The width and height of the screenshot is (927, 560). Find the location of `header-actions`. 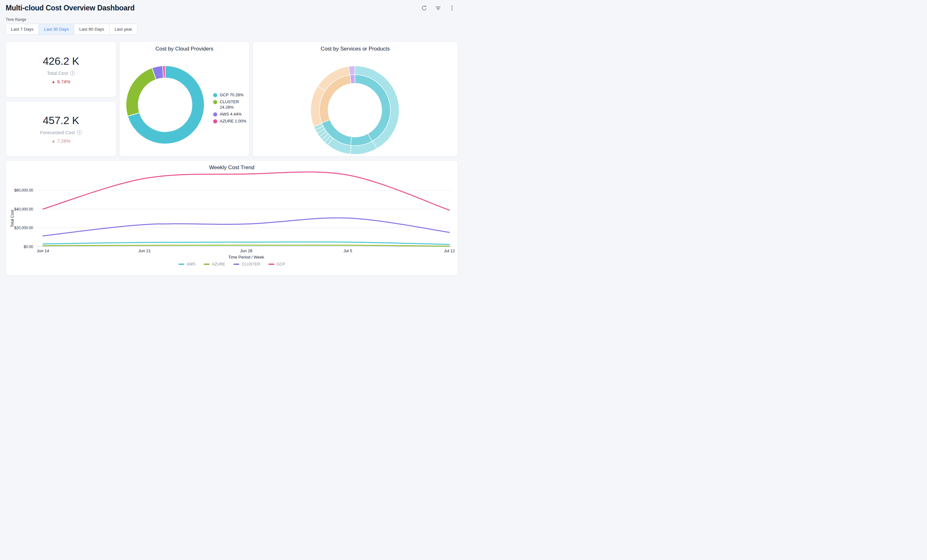

header-actions is located at coordinates (439, 8).